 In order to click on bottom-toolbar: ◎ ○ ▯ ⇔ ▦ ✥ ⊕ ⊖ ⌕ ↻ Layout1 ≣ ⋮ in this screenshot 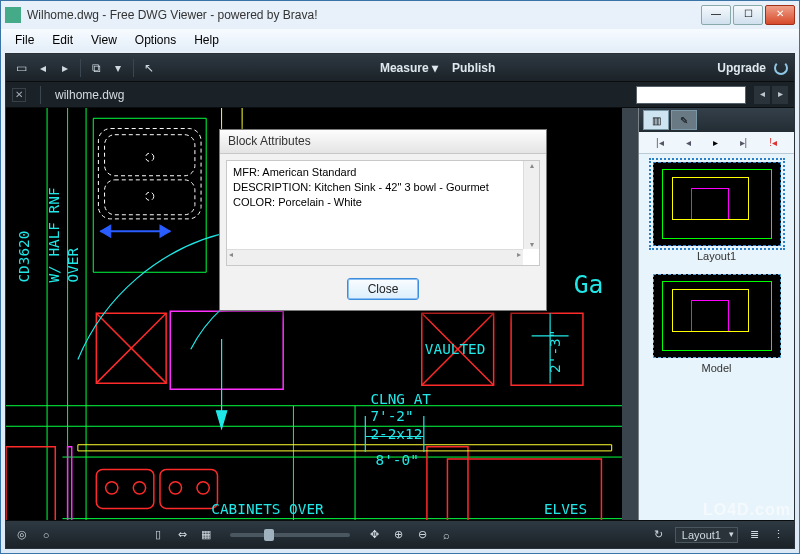, I will do `click(400, 534)`.